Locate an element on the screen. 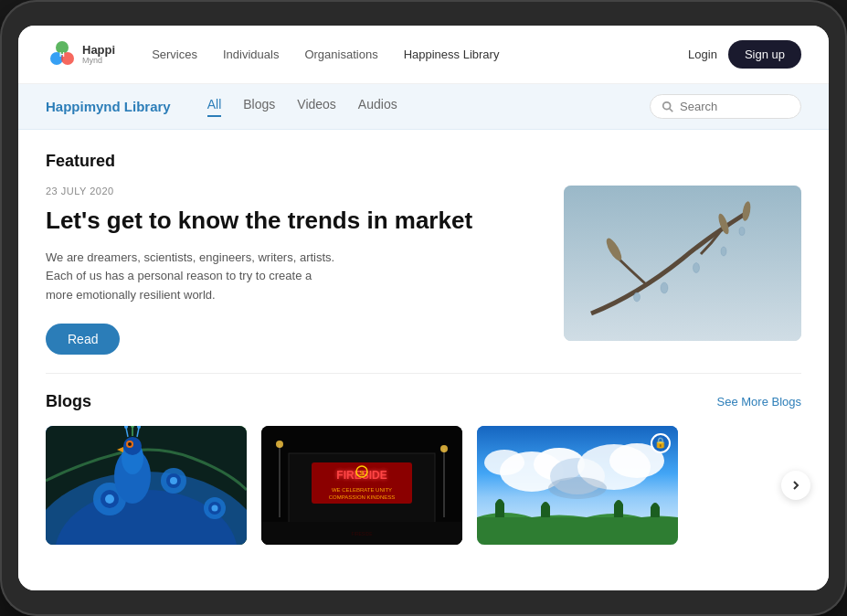 The height and width of the screenshot is (616, 847). subnav-search is located at coordinates (725, 106).